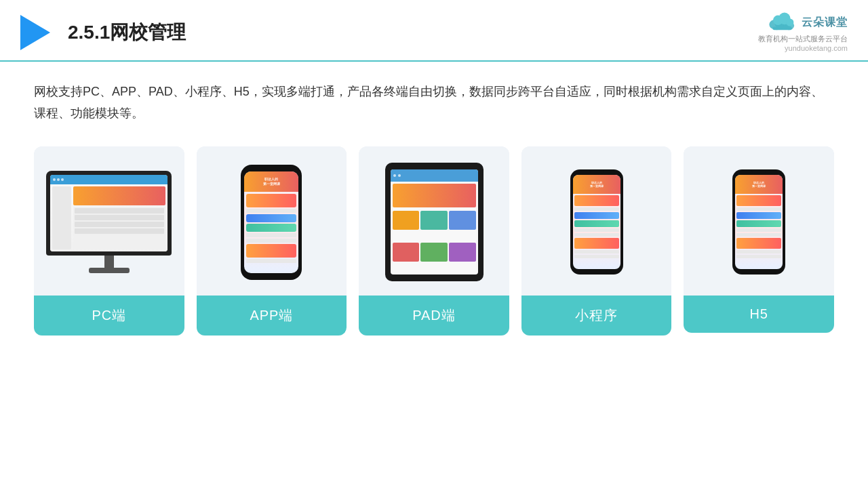  Describe the element at coordinates (759, 221) in the screenshot. I see `card-h5-image: 职达人的第一堂网课` at that location.